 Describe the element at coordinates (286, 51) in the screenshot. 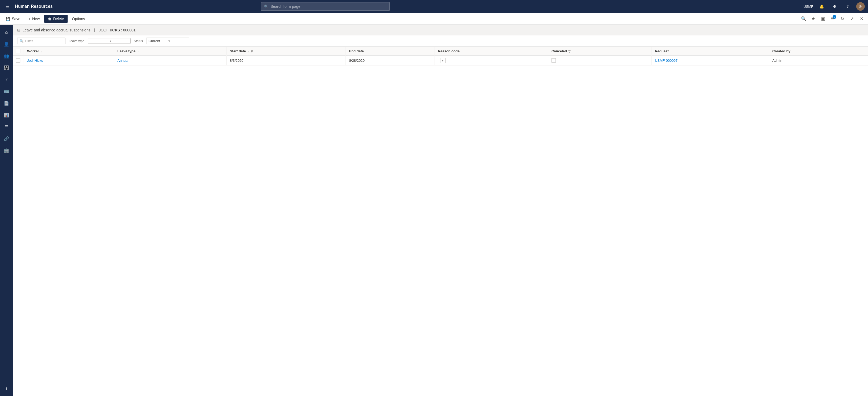

I see `start-date-column-header: Start date ↑ ▽` at that location.